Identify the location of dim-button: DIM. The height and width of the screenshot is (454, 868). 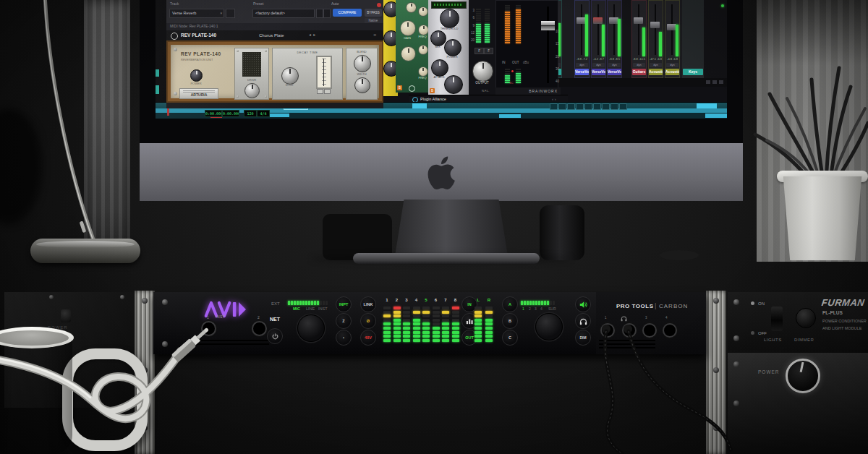
(583, 338).